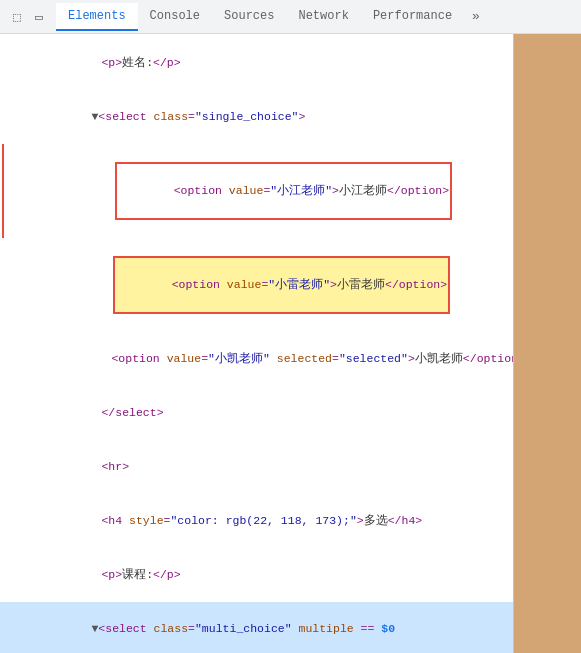 The height and width of the screenshot is (653, 581). I want to click on tab-bar: ⬚ ▭ Elements Console Sources Network Per…, so click(290, 17).